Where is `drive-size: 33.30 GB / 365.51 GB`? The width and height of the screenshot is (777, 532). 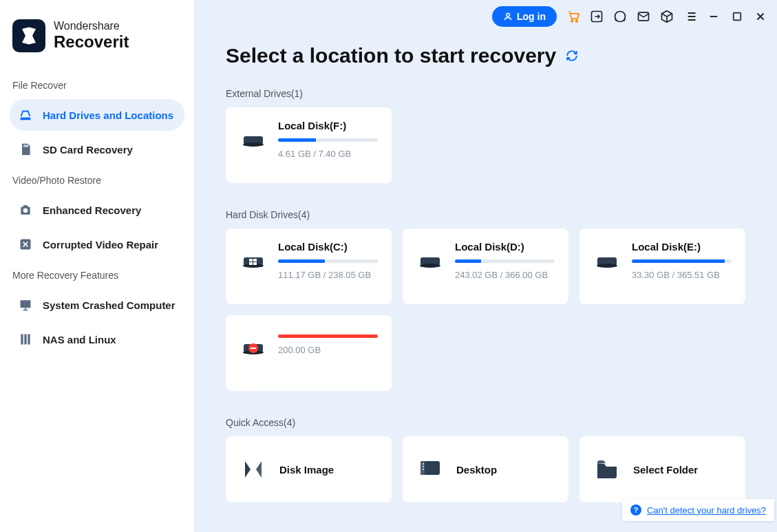
drive-size: 33.30 GB / 365.51 GB is located at coordinates (681, 275).